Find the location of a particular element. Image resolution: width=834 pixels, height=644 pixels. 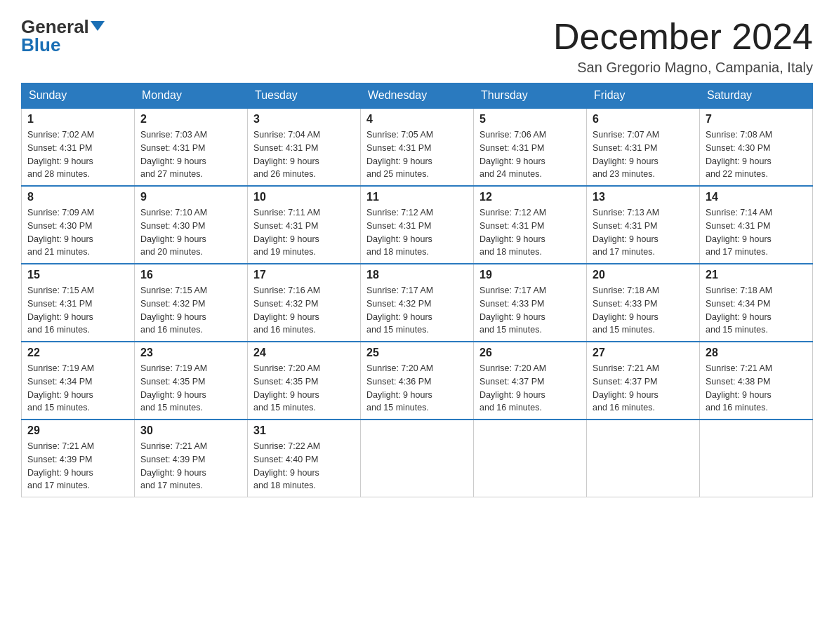

day-number: 5 is located at coordinates (530, 119).